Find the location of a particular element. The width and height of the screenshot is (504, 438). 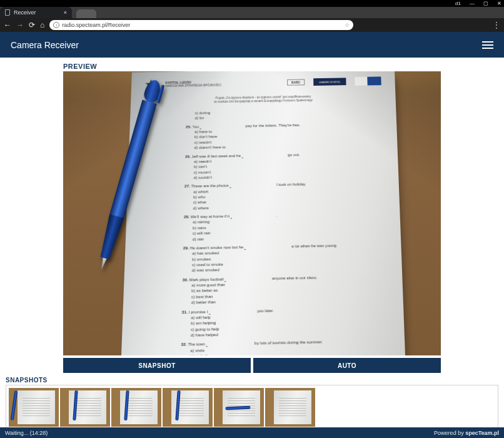

os-maximize-button: ▢ is located at coordinates (486, 4).